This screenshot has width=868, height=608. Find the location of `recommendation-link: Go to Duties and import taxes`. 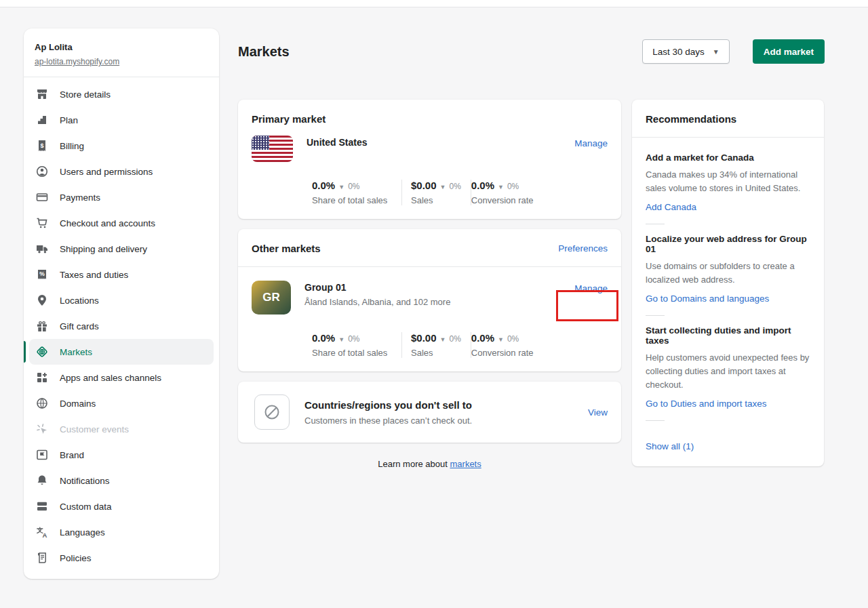

recommendation-link: Go to Duties and import taxes is located at coordinates (707, 404).